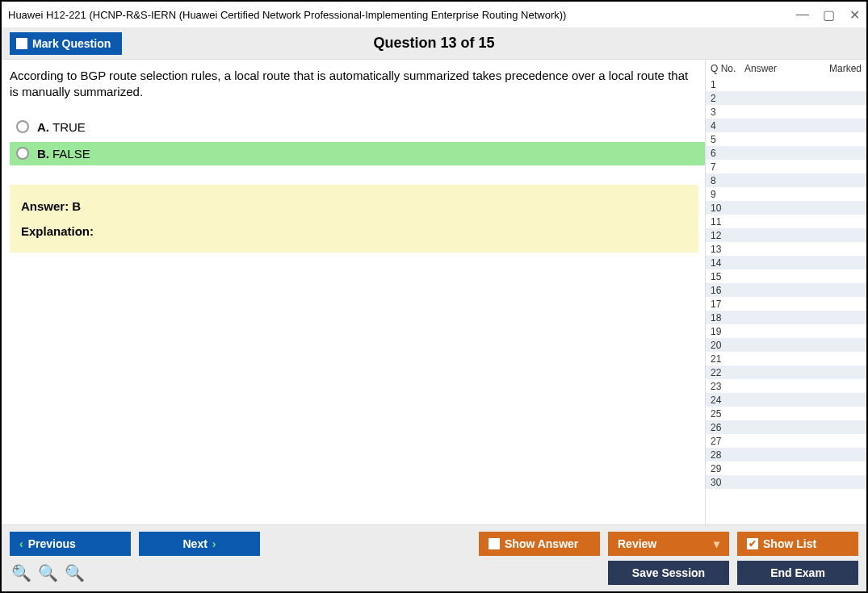 The image size is (868, 593). Describe the element at coordinates (786, 263) in the screenshot. I see `sidebar-row: 14` at that location.